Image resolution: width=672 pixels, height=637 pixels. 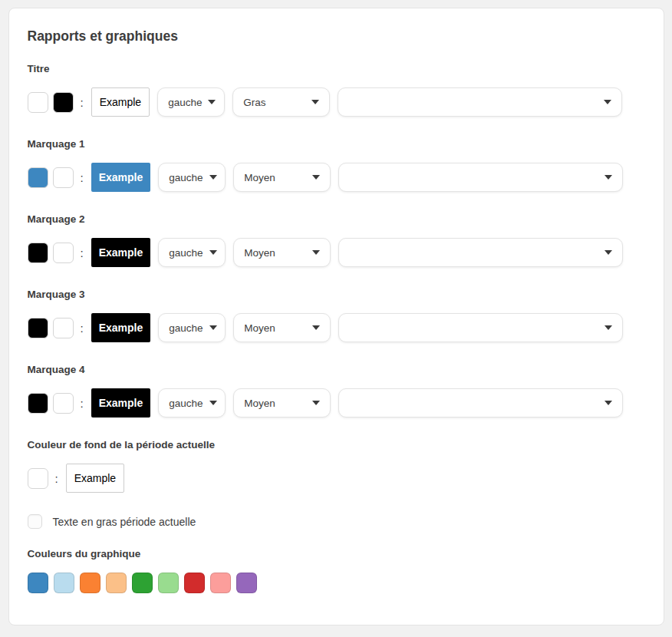 I want to click on chart-color-palette, so click(x=336, y=583).